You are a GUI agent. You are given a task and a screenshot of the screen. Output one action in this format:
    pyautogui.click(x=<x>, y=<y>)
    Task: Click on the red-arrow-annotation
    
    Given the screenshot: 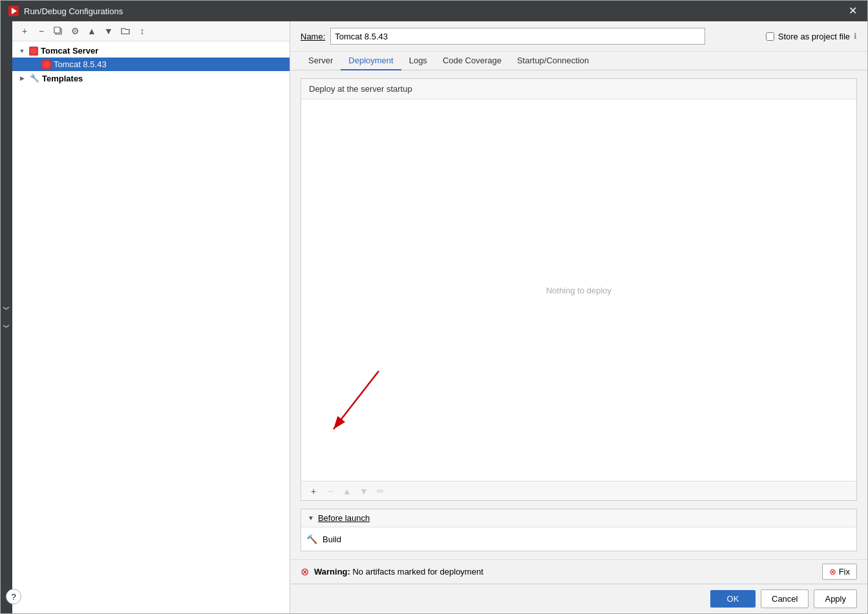 What is the action you would take?
    pyautogui.click(x=356, y=403)
    